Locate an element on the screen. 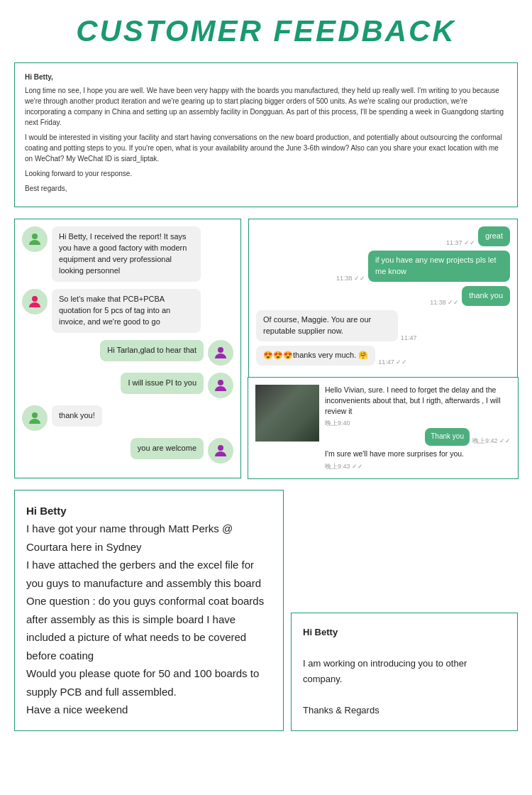  chat-overlay-panel: Hello Vivian, sure. I need to forget the… is located at coordinates (383, 427).